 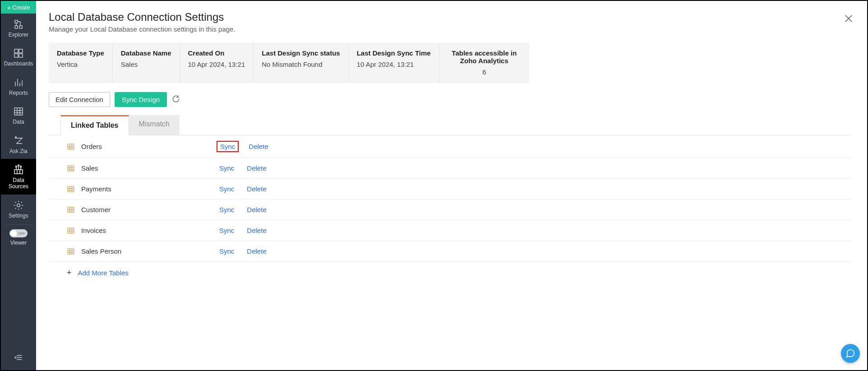 I want to click on plus-icon: +, so click(x=9, y=7).